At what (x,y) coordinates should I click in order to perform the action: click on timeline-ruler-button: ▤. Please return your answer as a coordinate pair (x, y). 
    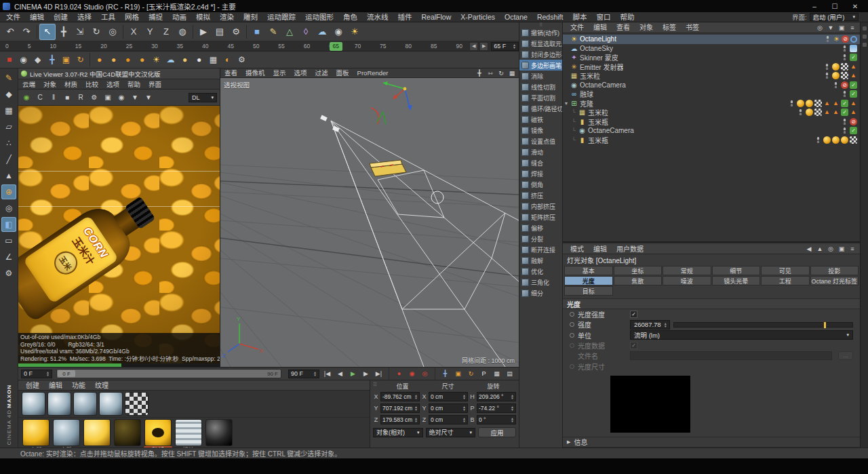
    Looking at the image, I should click on (510, 374).